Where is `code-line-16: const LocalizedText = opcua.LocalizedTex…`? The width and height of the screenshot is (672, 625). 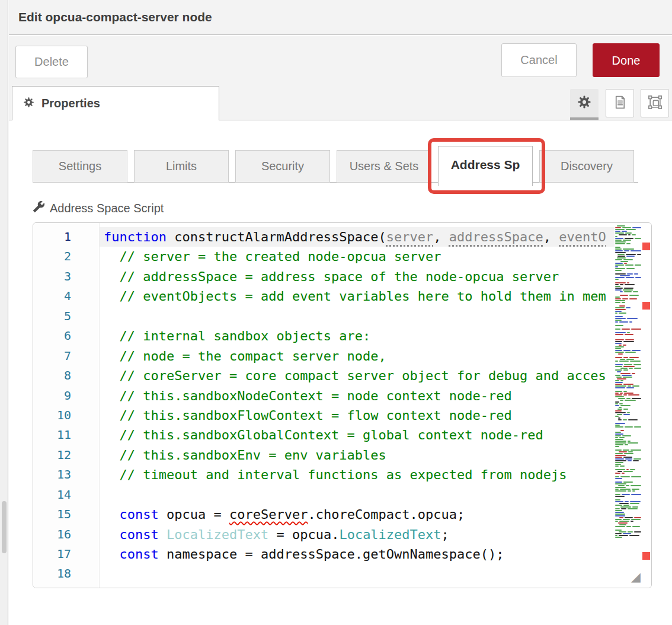
code-line-16: const LocalizedText = opcua.LocalizedTex… is located at coordinates (357, 535).